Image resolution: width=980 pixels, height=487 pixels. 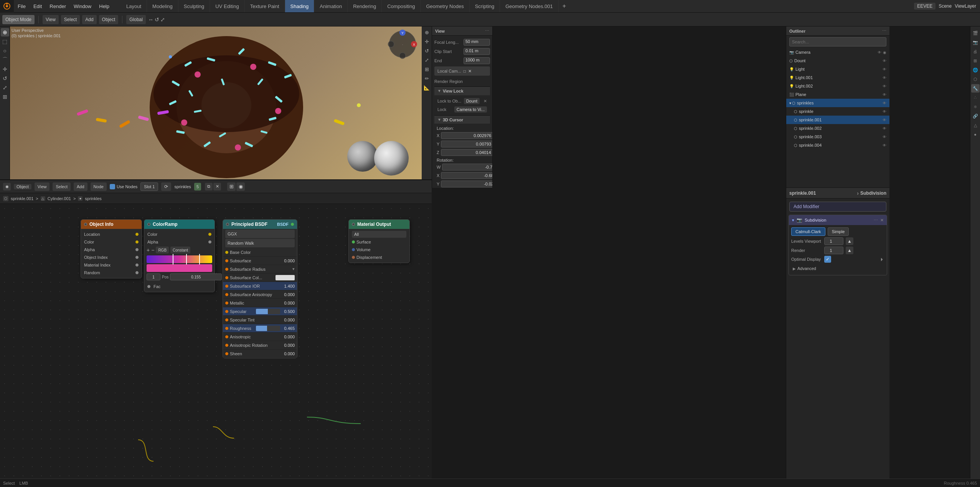 I want to click on tab-geometry-nodes-001: Geometry Nodes.001, so click(x=530, y=6).